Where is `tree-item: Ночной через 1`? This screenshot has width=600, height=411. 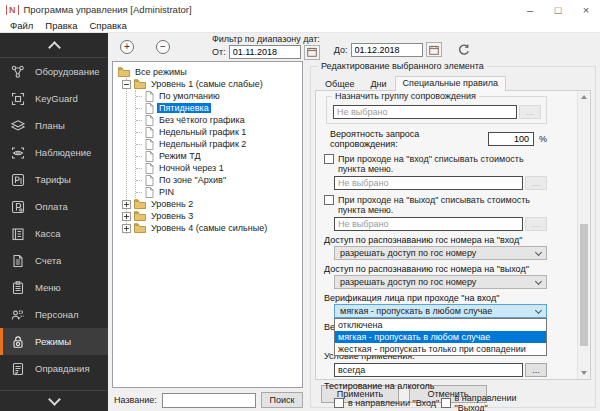
tree-item: Ночной через 1 is located at coordinates (218, 168).